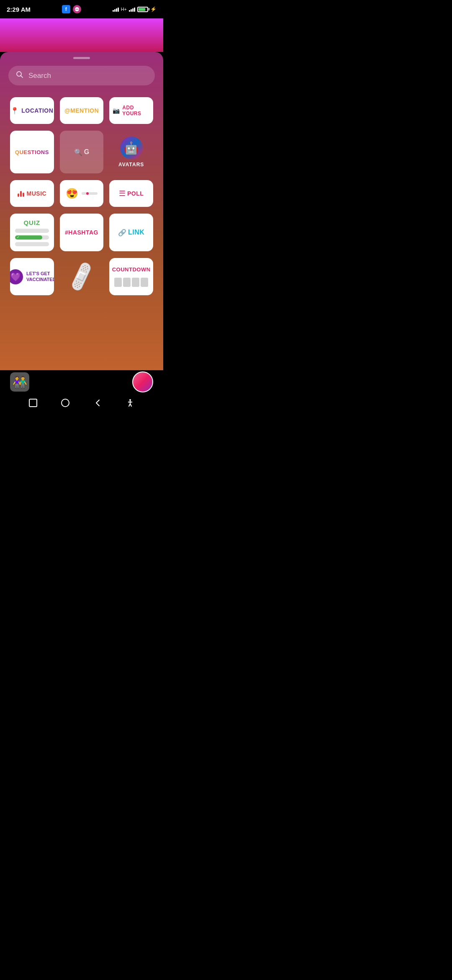 The height and width of the screenshot is (980, 452). Describe the element at coordinates (87, 152) in the screenshot. I see `gif-label: G` at that location.